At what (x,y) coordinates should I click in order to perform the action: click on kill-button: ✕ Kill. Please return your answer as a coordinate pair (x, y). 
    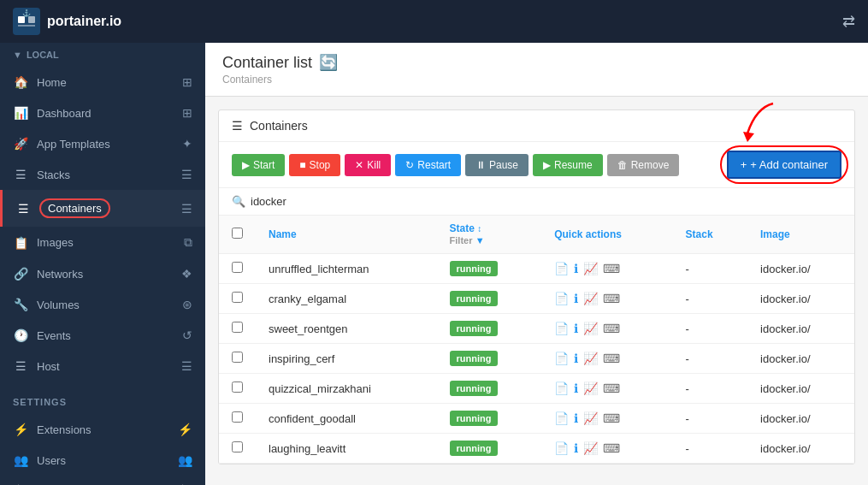
    Looking at the image, I should click on (368, 165).